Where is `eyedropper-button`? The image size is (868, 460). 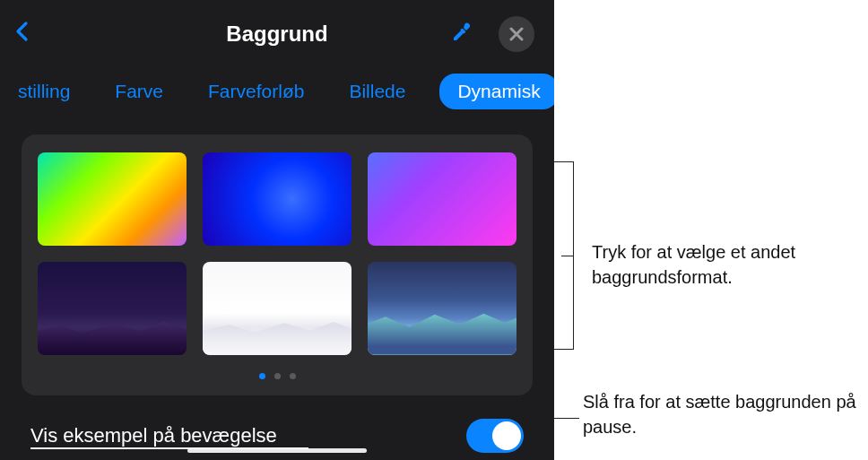 eyedropper-button is located at coordinates (462, 34).